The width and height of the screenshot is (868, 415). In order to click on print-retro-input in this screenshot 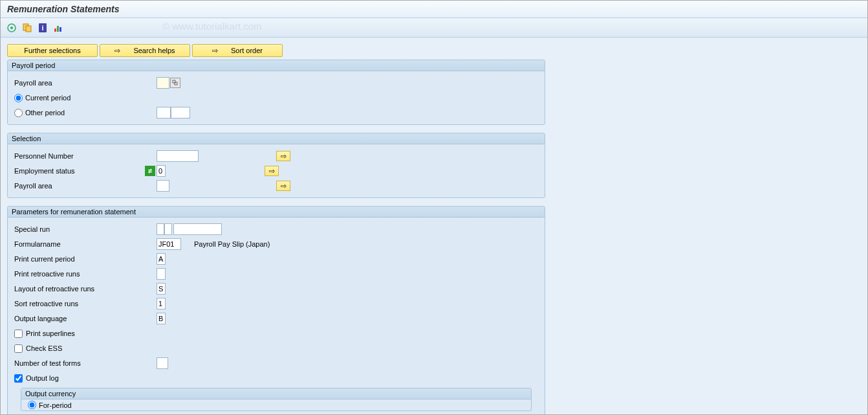, I will do `click(161, 274)`.